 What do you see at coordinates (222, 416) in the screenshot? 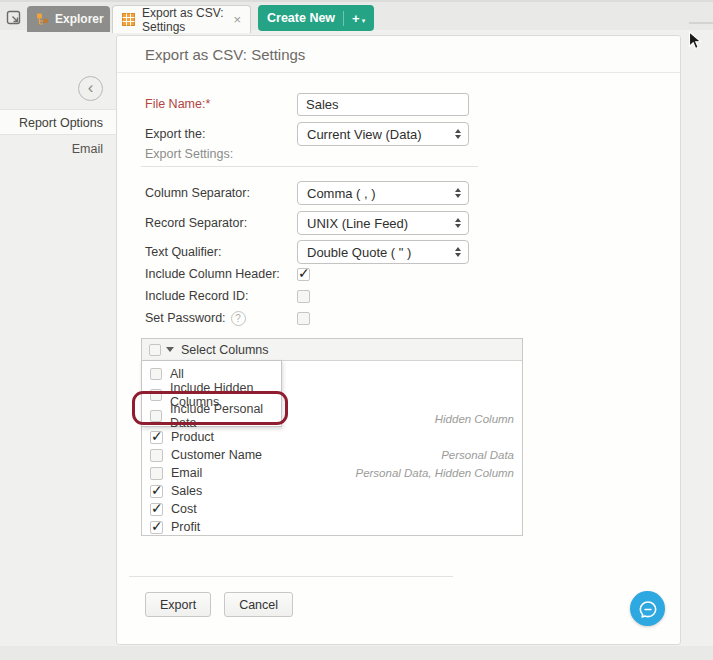
I see `dropdown-item-label: Include Personal Data` at bounding box center [222, 416].